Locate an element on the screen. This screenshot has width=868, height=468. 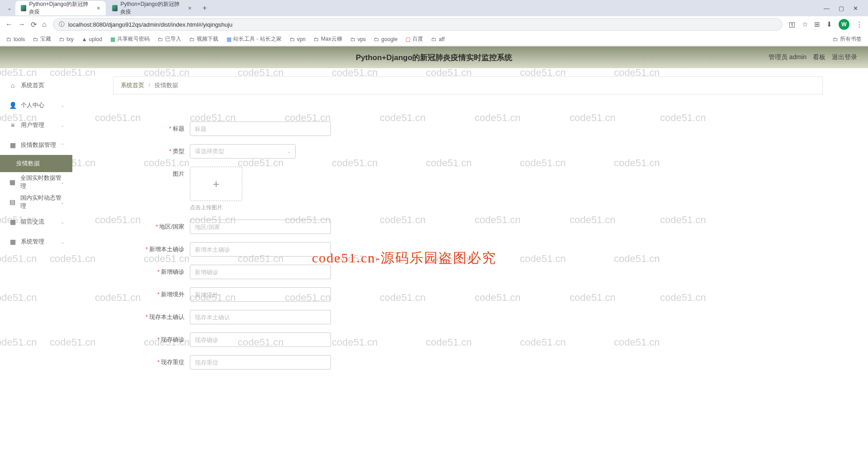
bookmark-item: 🗀google is located at coordinates (386, 39).